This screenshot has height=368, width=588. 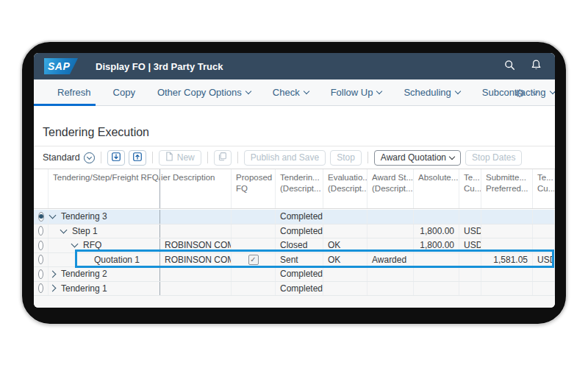 I want to click on cell-currency2: USD, so click(x=544, y=261).